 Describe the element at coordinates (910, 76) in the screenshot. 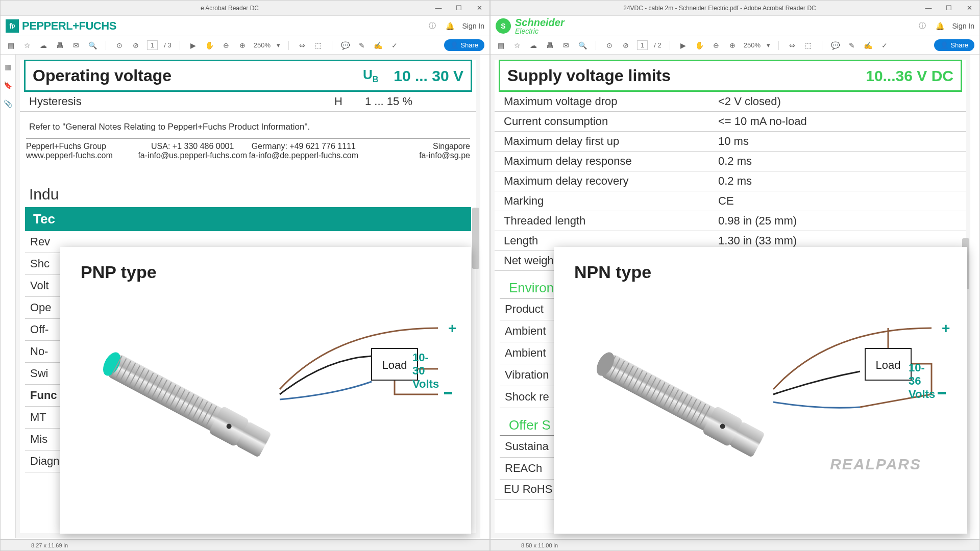

I see `spec-value: 10...36 V DC` at that location.